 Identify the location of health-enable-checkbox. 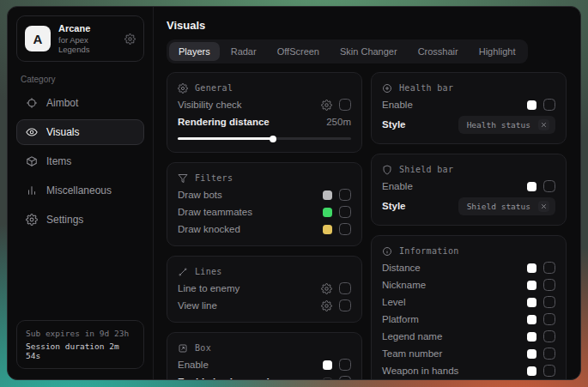
(549, 105).